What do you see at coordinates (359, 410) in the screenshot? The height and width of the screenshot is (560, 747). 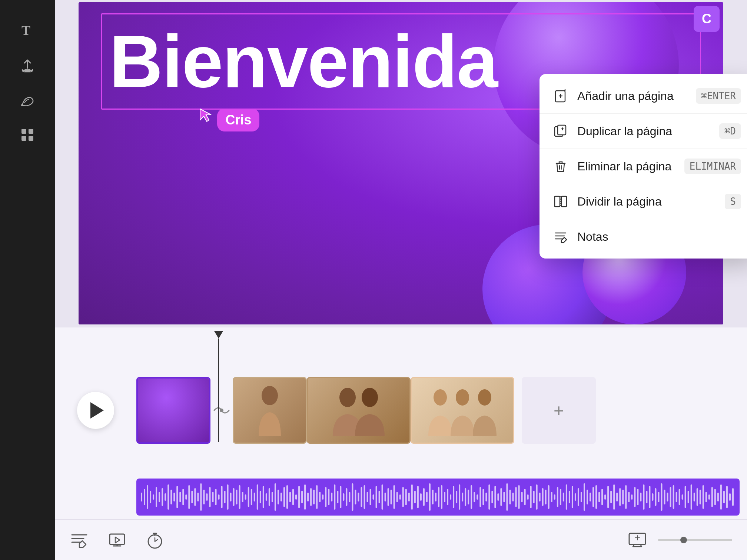 I see `slide-3-content` at bounding box center [359, 410].